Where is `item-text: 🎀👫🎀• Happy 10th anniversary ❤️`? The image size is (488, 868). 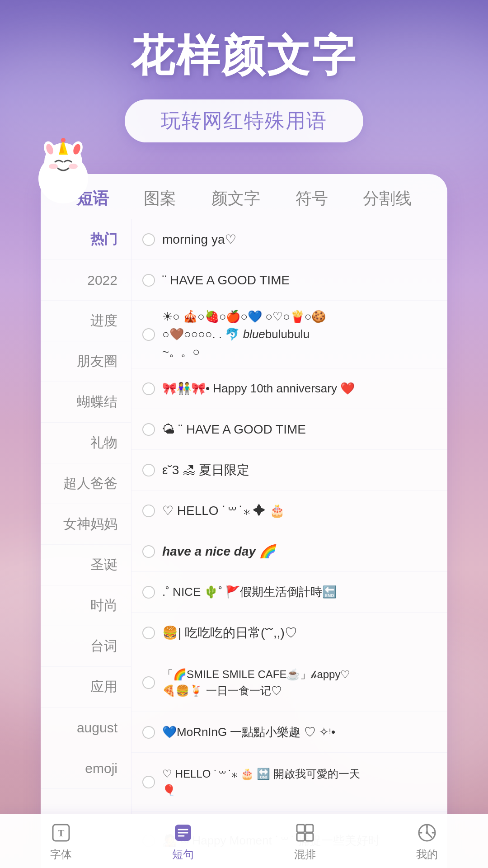
item-text: 🎀👫🎀• Happy 10th anniversary ❤️ is located at coordinates (299, 389).